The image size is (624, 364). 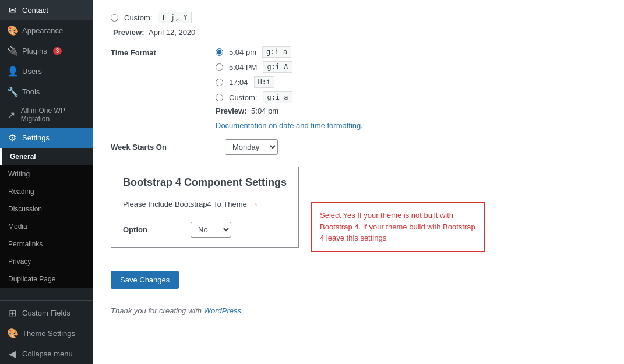 I want to click on thankyou-text: Thank you for creating with WordPress., so click(x=359, y=311).